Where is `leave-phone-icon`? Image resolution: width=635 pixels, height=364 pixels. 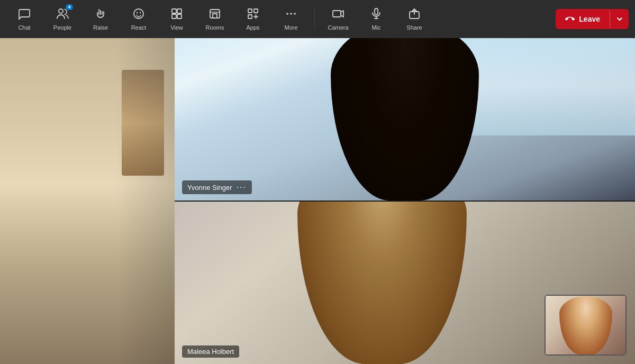
leave-phone-icon is located at coordinates (570, 19).